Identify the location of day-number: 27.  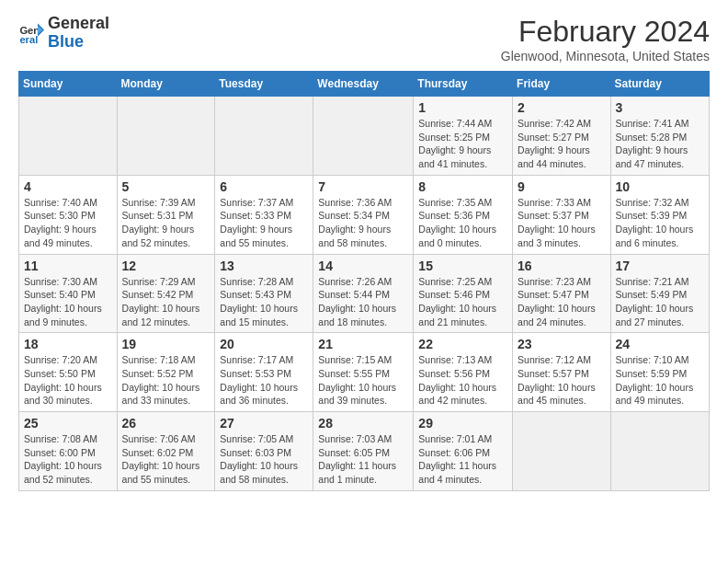
(264, 423).